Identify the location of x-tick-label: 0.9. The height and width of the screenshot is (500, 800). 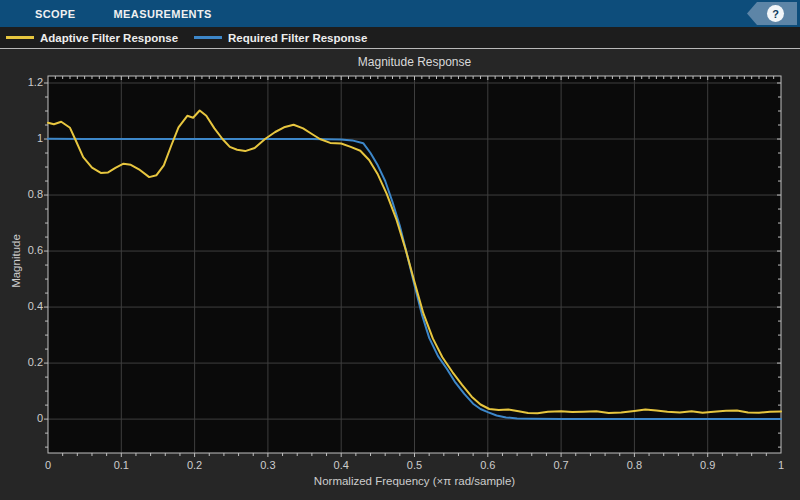
(708, 465).